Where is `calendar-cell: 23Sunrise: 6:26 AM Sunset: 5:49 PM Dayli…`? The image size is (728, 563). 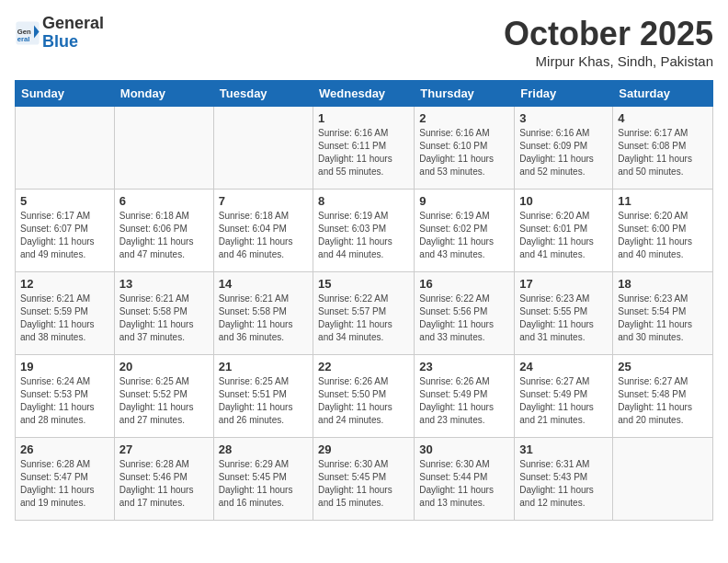
calendar-cell: 23Sunrise: 6:26 AM Sunset: 5:49 PM Dayli… is located at coordinates (465, 396).